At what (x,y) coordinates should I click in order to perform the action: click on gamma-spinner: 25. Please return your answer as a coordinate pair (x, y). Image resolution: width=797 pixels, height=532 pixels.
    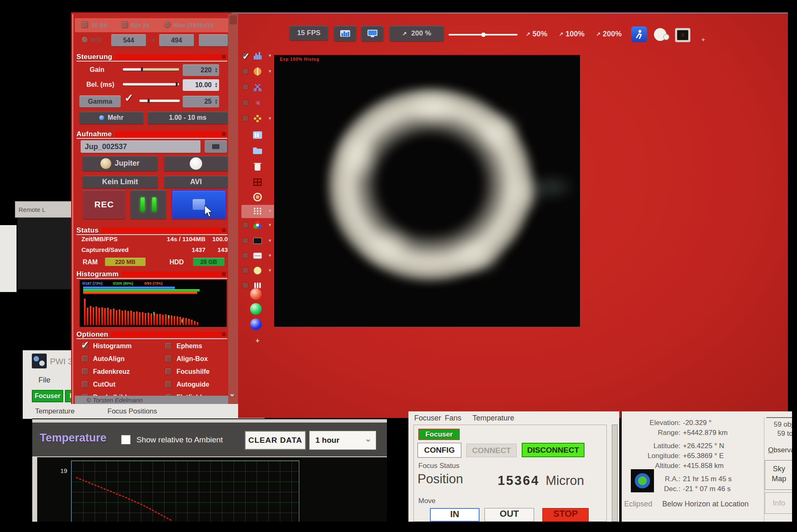
    Looking at the image, I should click on (201, 102).